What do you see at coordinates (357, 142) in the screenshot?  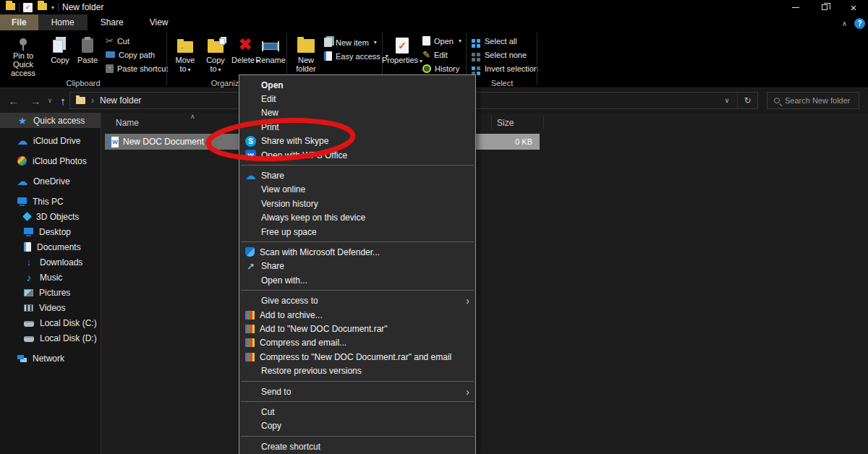 I see `menu-item-share-with-skype: SShare with Skype` at bounding box center [357, 142].